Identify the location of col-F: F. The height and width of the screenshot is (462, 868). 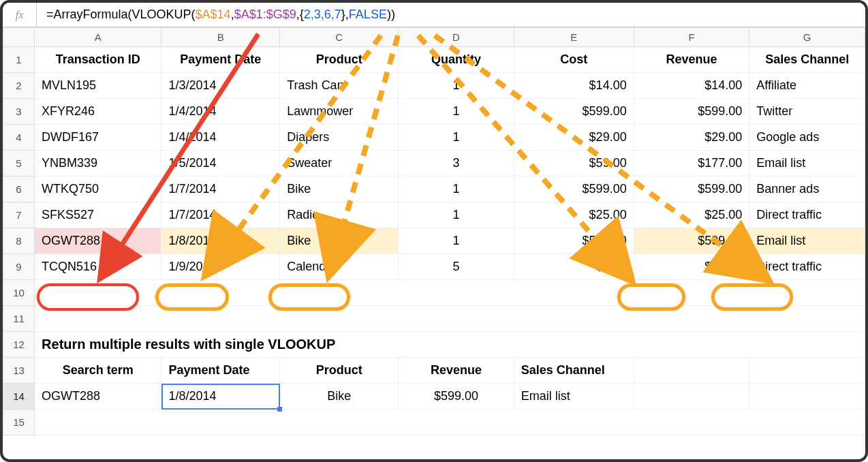
(692, 37).